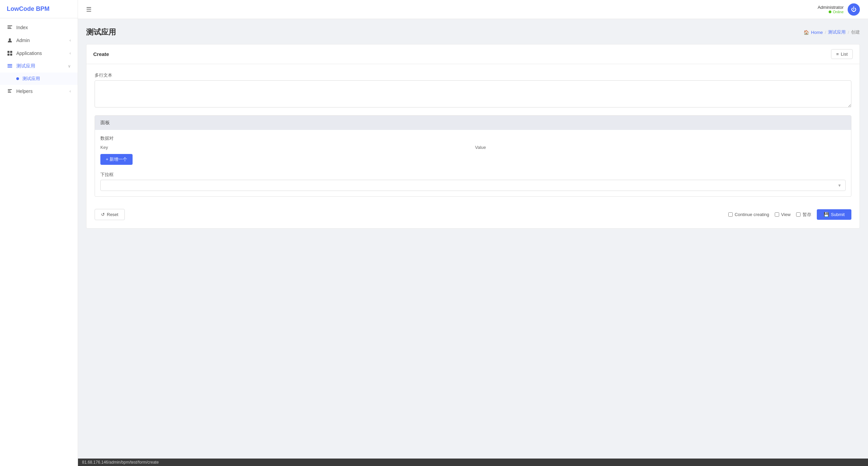  What do you see at coordinates (786, 214) in the screenshot?
I see `view-label: View` at bounding box center [786, 214].